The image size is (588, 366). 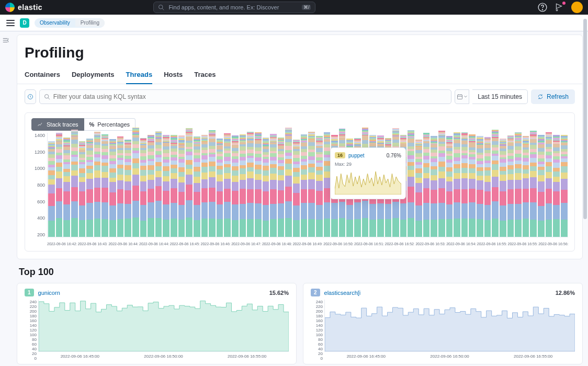 I want to click on space-badge: D, so click(x=25, y=23).